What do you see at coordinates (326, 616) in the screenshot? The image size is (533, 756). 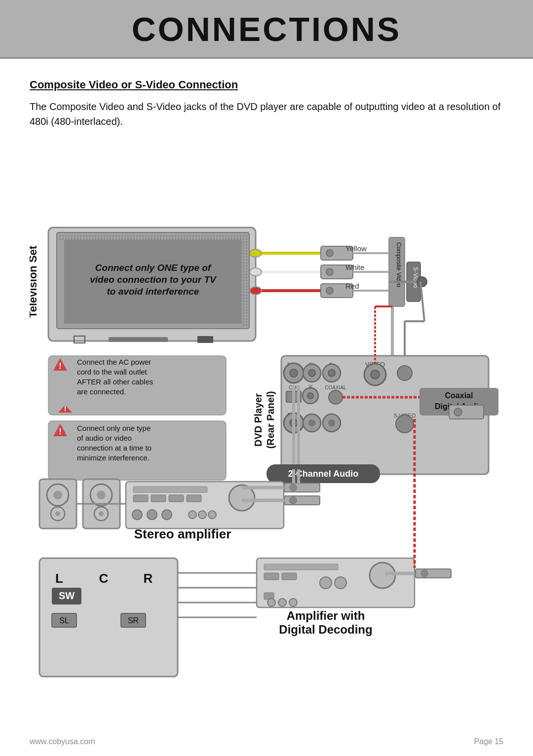 I see `digital-amp-label-1: Amplifier with` at bounding box center [326, 616].